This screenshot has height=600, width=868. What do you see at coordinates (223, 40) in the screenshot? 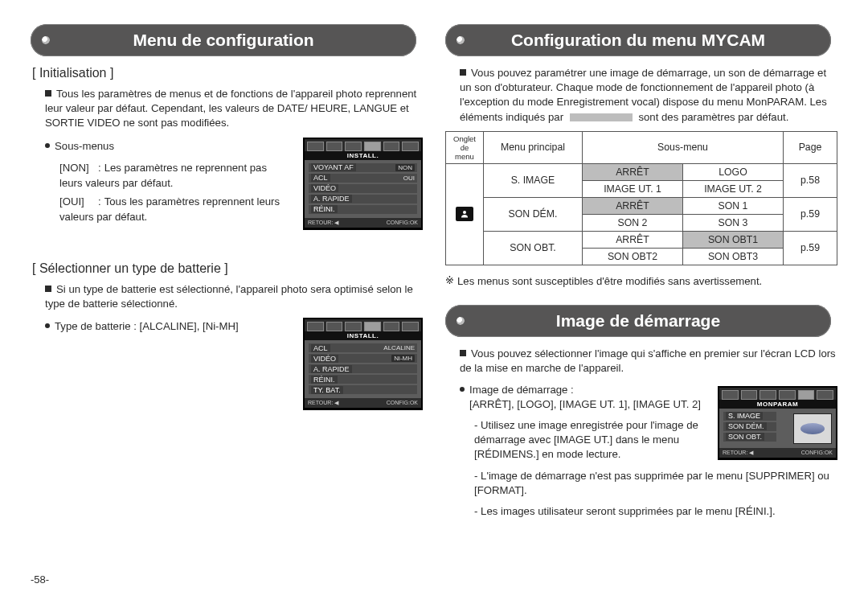
I see `section-header-config-text: Menu de configuration` at bounding box center [223, 40].